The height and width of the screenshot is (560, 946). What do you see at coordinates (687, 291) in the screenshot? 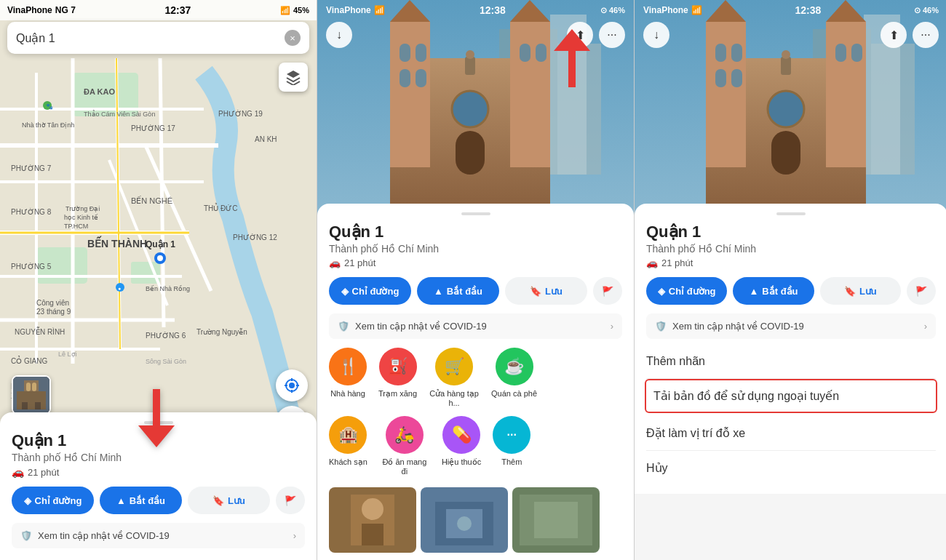
I see `chi-duong-button-3: ◈ Chỉ đường` at bounding box center [687, 291].